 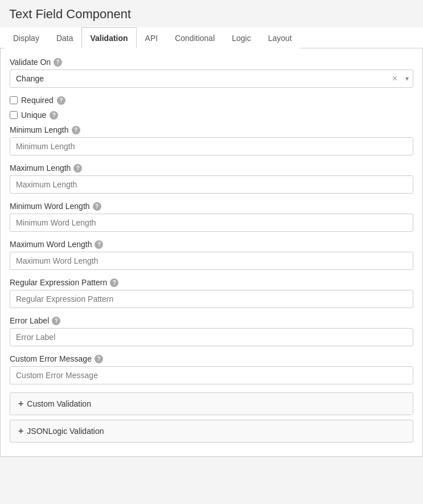 I want to click on custom-error-message-group: Custom Error Message ?, so click(x=212, y=369).